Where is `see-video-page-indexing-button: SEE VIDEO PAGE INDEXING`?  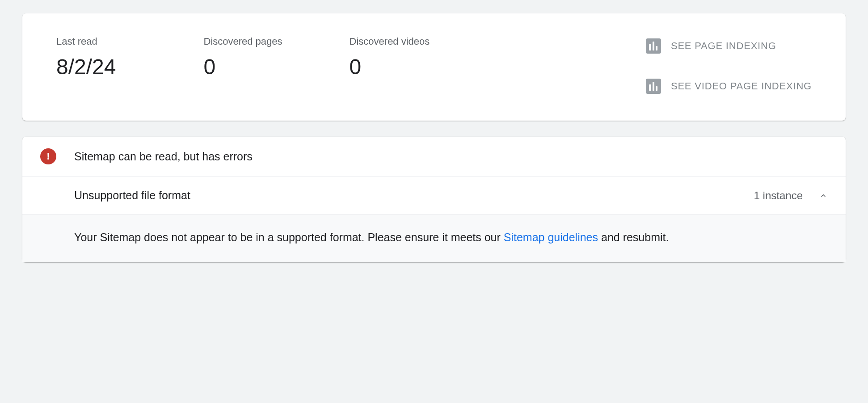
see-video-page-indexing-button: SEE VIDEO PAGE INDEXING is located at coordinates (729, 86).